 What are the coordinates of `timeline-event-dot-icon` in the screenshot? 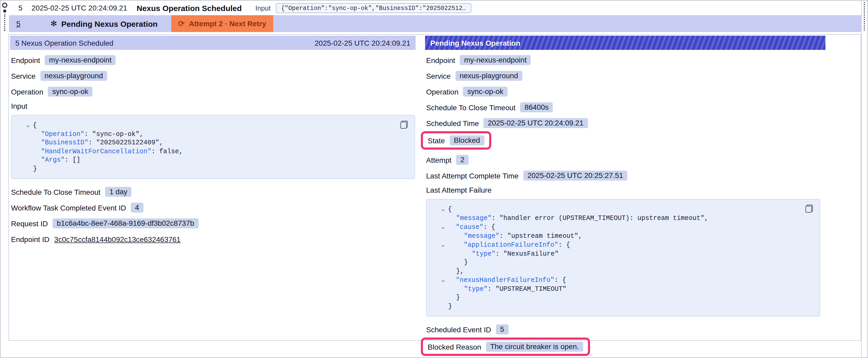 It's located at (5, 11).